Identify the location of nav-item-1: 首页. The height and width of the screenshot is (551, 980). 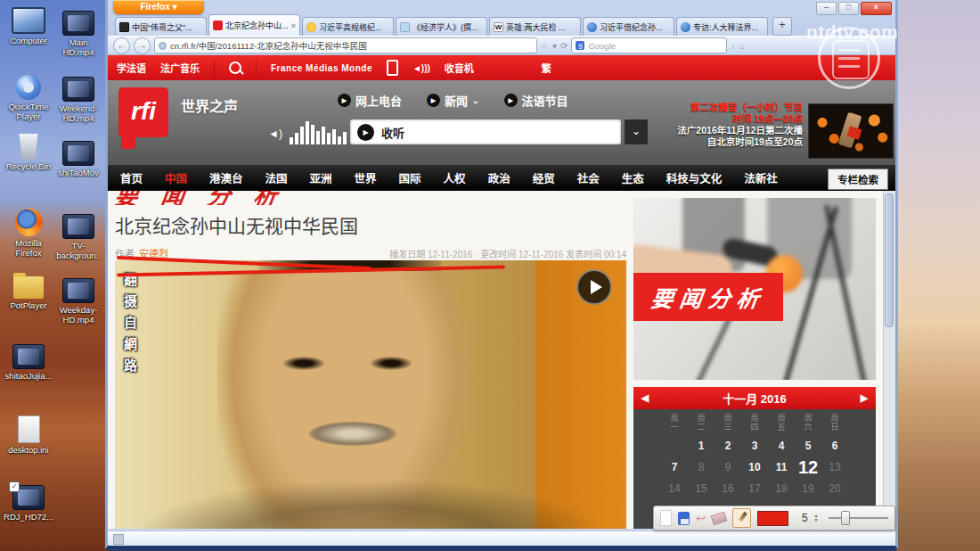
(132, 178).